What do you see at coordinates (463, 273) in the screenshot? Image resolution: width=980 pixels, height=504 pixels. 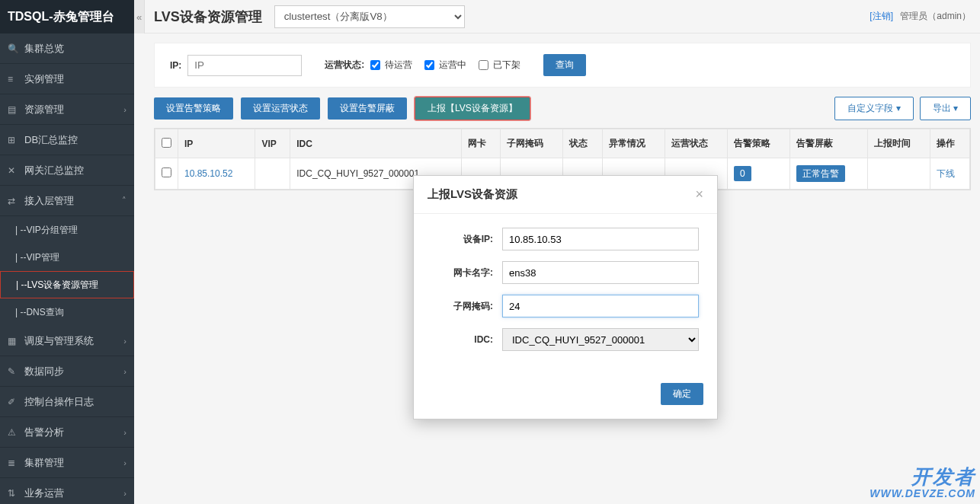 I see `nic-label: 网卡名字:` at bounding box center [463, 273].